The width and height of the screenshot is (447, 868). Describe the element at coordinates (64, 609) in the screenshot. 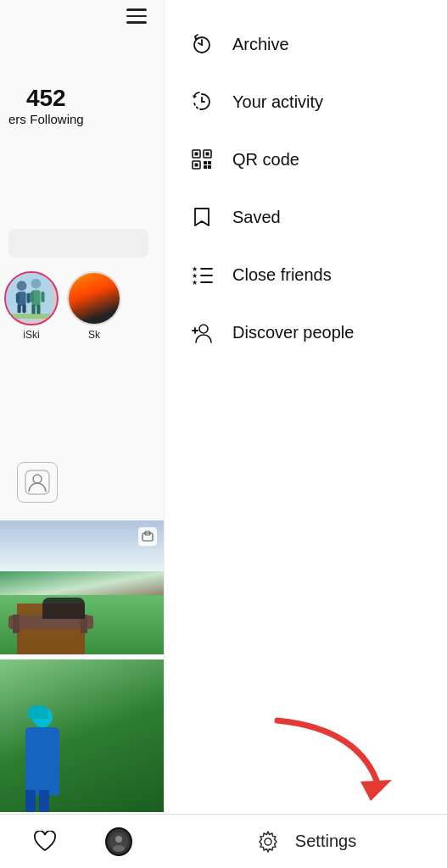

I see `jacket` at that location.